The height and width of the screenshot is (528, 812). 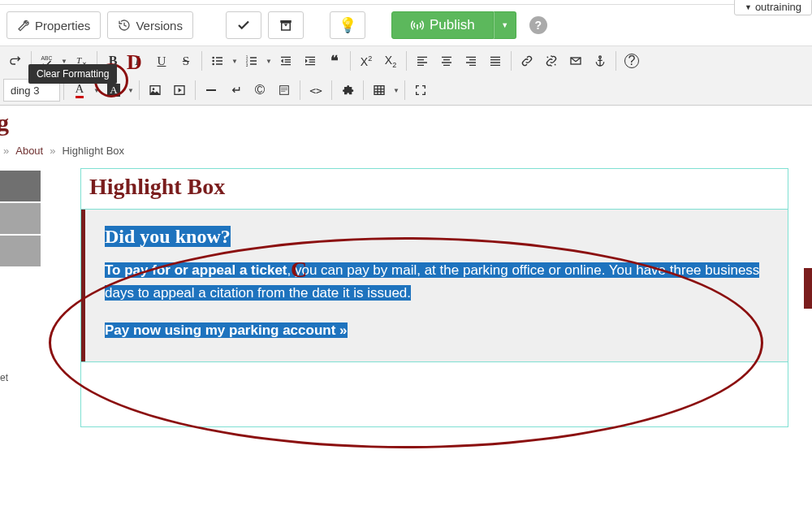 What do you see at coordinates (406, 26) in the screenshot?
I see `command-bar: Properties Versions 💡 Publish ▼ ?` at bounding box center [406, 26].